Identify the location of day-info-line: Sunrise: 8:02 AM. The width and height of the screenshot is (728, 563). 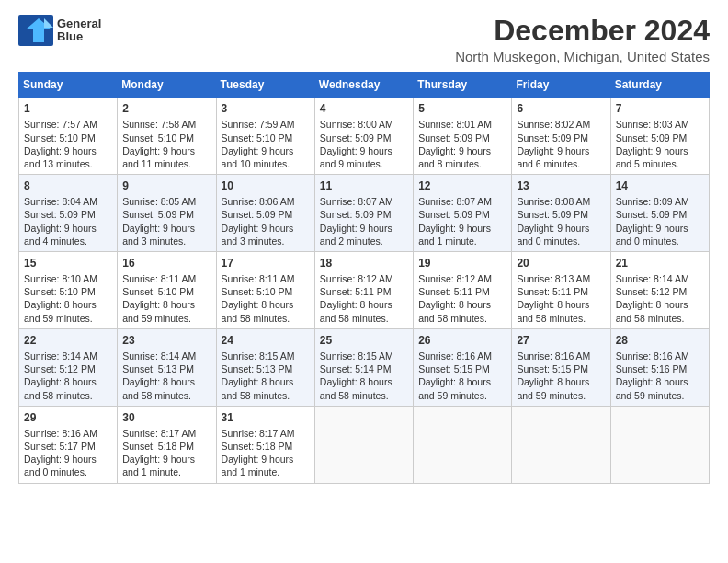
(561, 124).